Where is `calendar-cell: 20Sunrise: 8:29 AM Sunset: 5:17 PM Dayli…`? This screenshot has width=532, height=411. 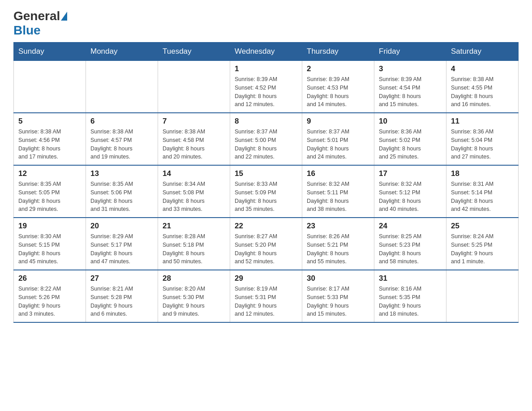 calendar-cell: 20Sunrise: 8:29 AM Sunset: 5:17 PM Dayli… is located at coordinates (122, 244).